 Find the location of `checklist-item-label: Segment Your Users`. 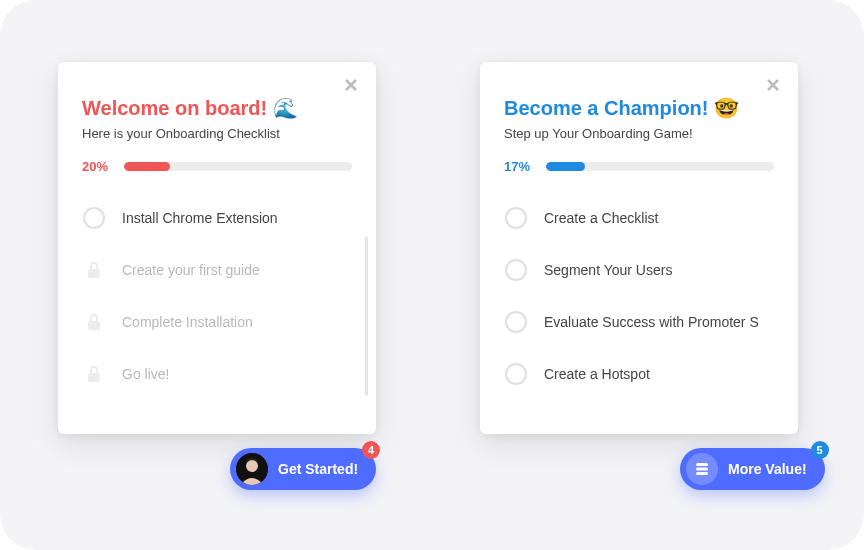

checklist-item-label: Segment Your Users is located at coordinates (608, 270).